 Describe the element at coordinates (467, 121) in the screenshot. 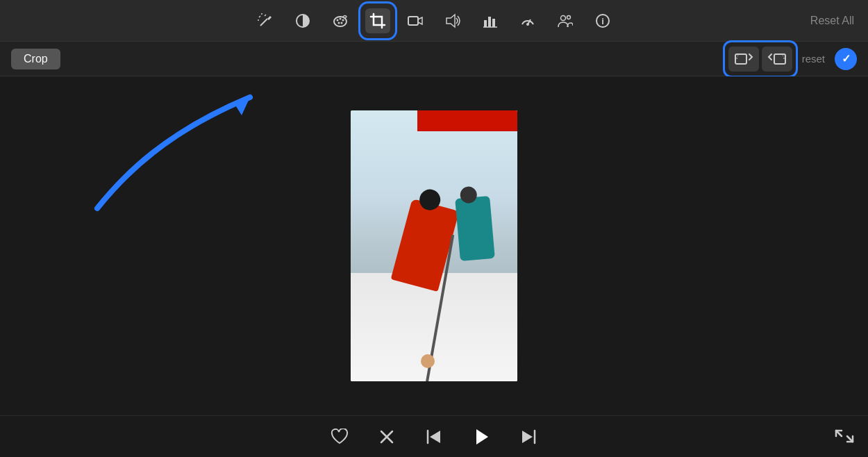

I see `video-red-banner` at that location.